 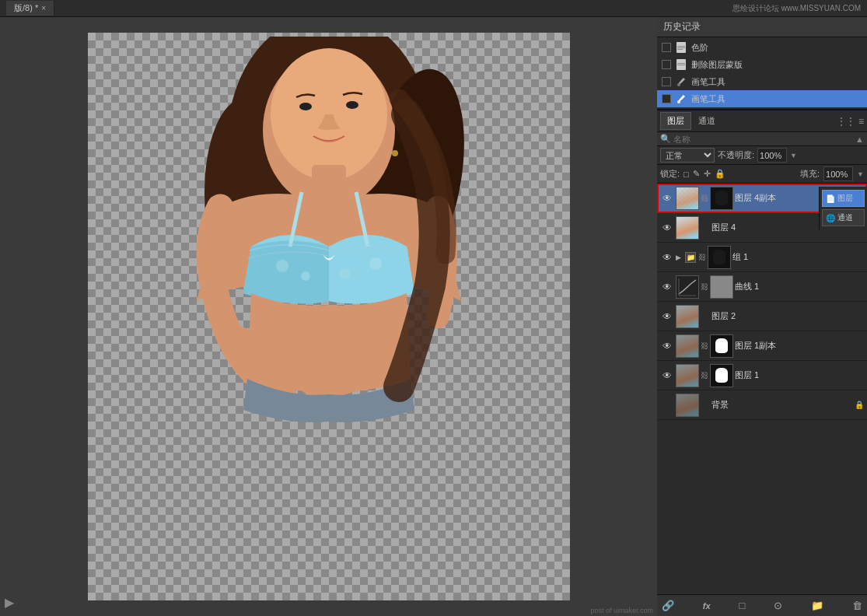 What do you see at coordinates (810, 174) in the screenshot?
I see `fill-label: 填充:` at bounding box center [810, 174].